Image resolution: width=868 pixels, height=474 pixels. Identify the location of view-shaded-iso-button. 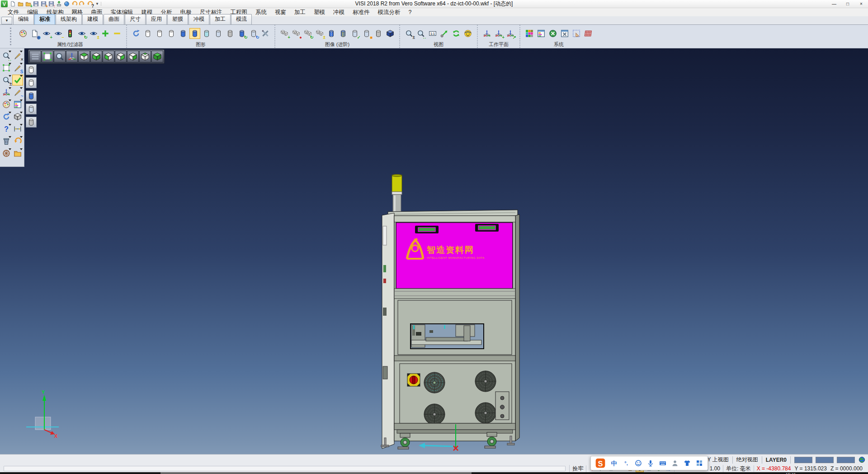
(157, 57).